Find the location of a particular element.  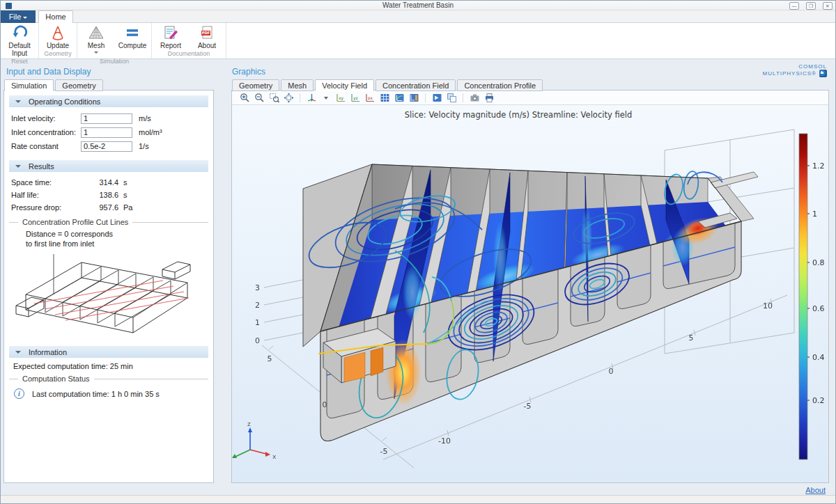

title-bar: Water Treatment Basin — ❐ ✕ is located at coordinates (418, 6).